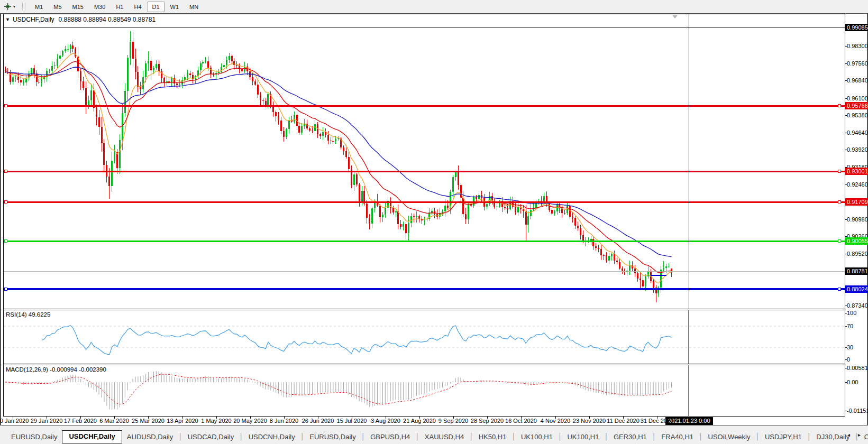 The width and height of the screenshot is (868, 444). I want to click on level-price-badge: 0.95766, so click(857, 106).